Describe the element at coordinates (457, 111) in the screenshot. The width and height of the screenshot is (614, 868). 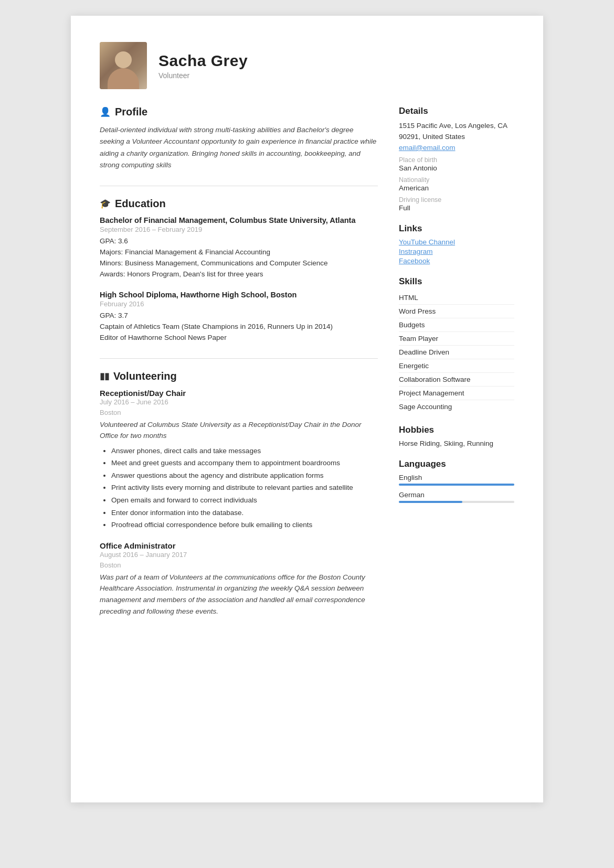
I see `details-title: Details` at that location.